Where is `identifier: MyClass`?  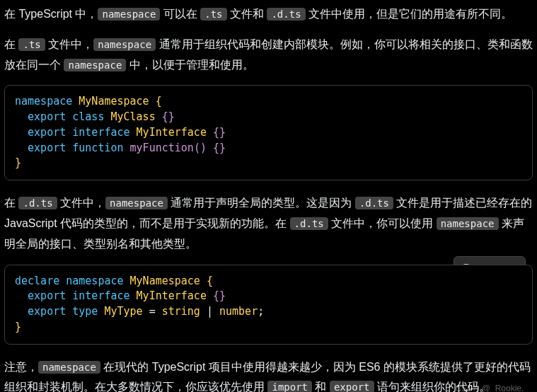
identifier: MyClass is located at coordinates (133, 117).